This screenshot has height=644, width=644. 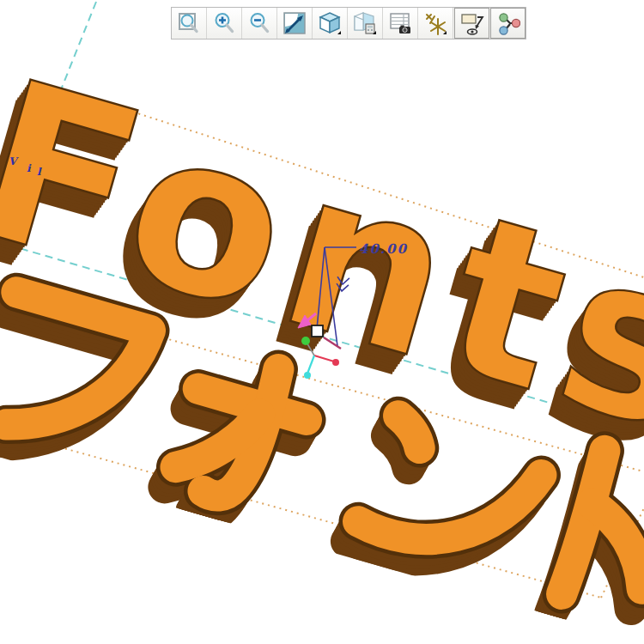 What do you see at coordinates (189, 23) in the screenshot?
I see `zoom-window-button` at bounding box center [189, 23].